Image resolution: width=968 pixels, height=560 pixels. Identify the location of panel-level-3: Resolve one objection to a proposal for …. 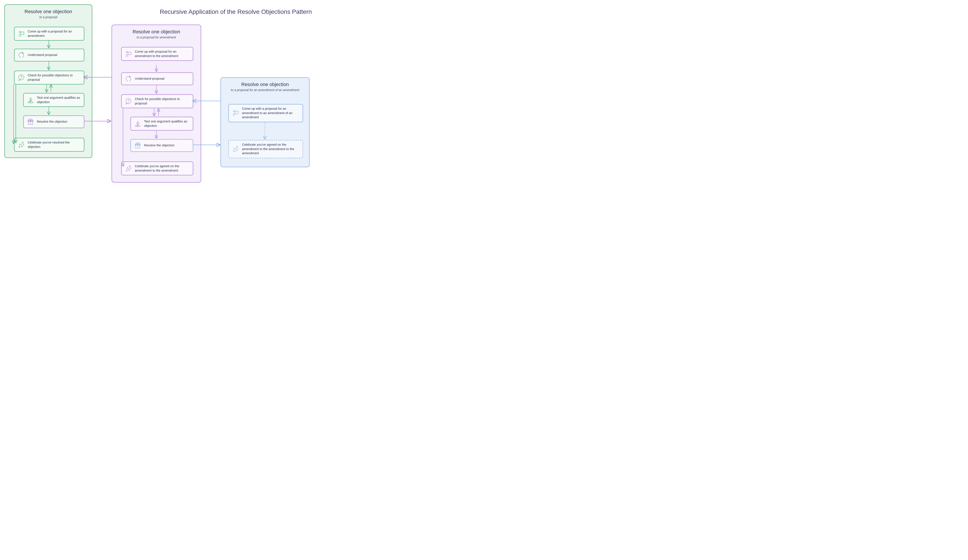
(265, 122).